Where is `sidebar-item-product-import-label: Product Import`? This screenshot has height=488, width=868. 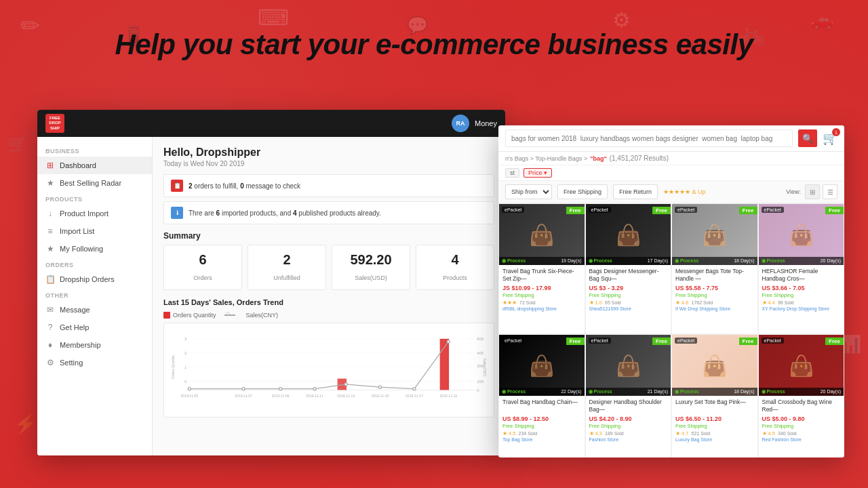 sidebar-item-product-import-label: Product Import is located at coordinates (84, 214).